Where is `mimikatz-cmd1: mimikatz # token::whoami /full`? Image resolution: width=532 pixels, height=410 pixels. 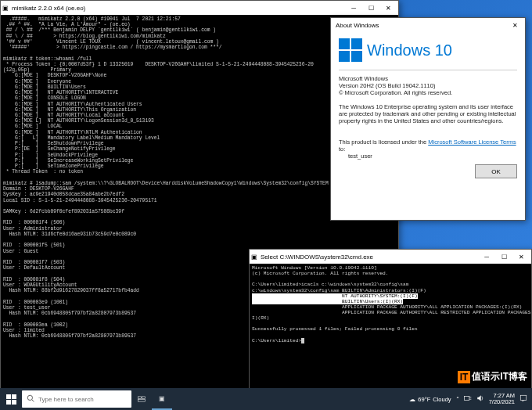 mimikatz-cmd1: mimikatz # token::whoami /full is located at coordinates (47, 59).